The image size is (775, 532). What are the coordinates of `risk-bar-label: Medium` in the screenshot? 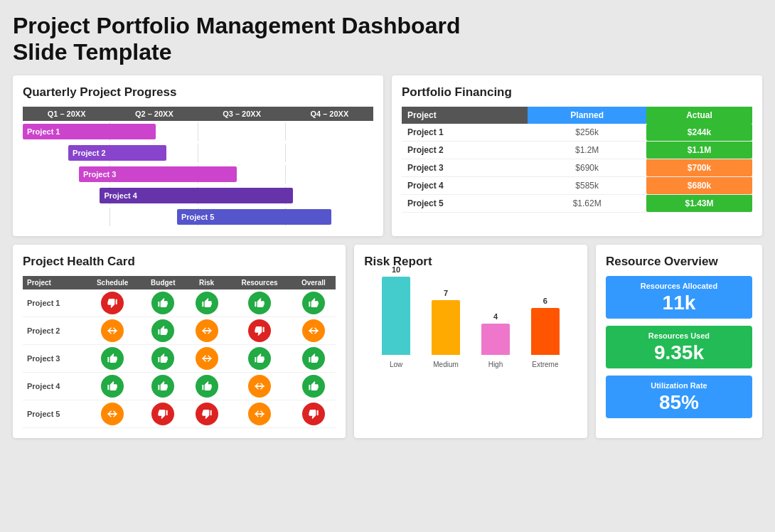 It's located at (446, 364).